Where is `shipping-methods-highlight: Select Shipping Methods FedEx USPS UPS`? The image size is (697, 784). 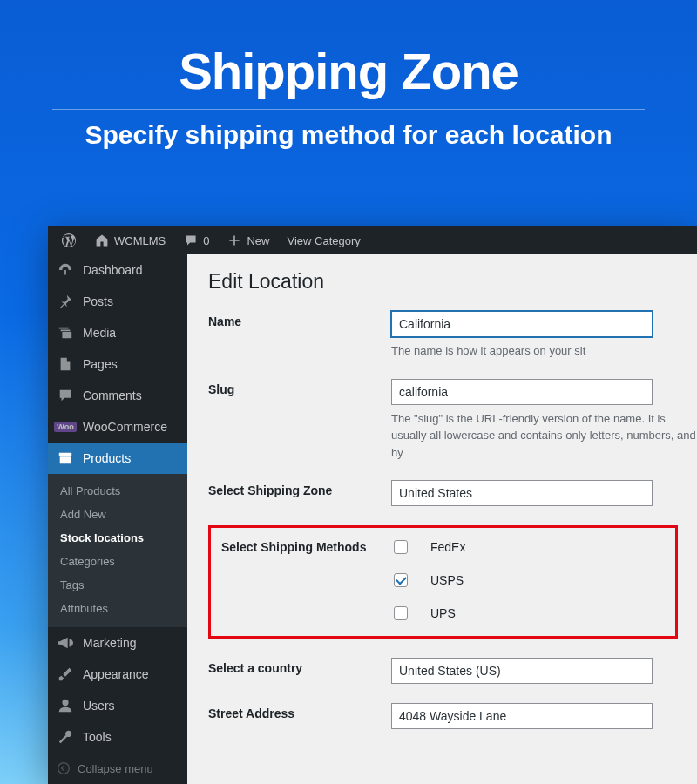 shipping-methods-highlight: Select Shipping Methods FedEx USPS UPS is located at coordinates (443, 582).